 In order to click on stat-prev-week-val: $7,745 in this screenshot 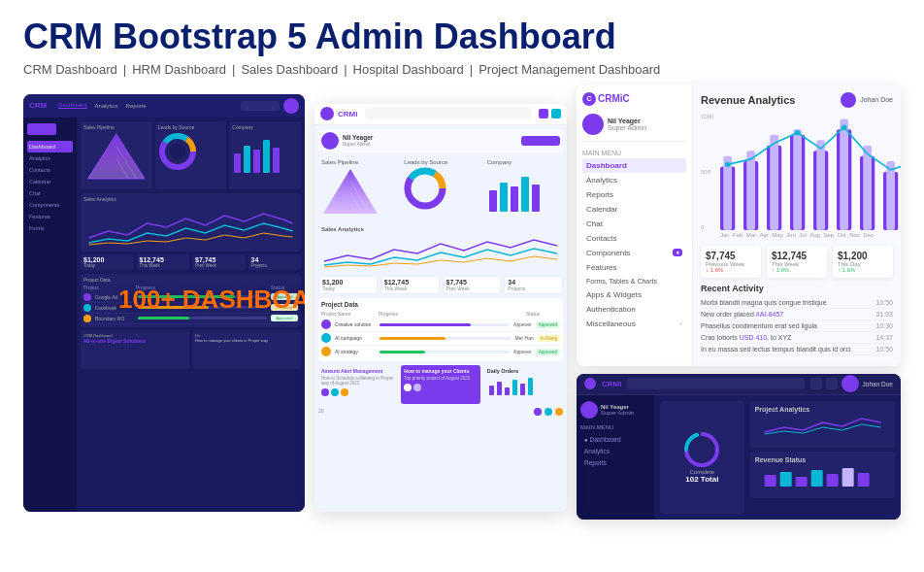, I will do `click(731, 256)`.